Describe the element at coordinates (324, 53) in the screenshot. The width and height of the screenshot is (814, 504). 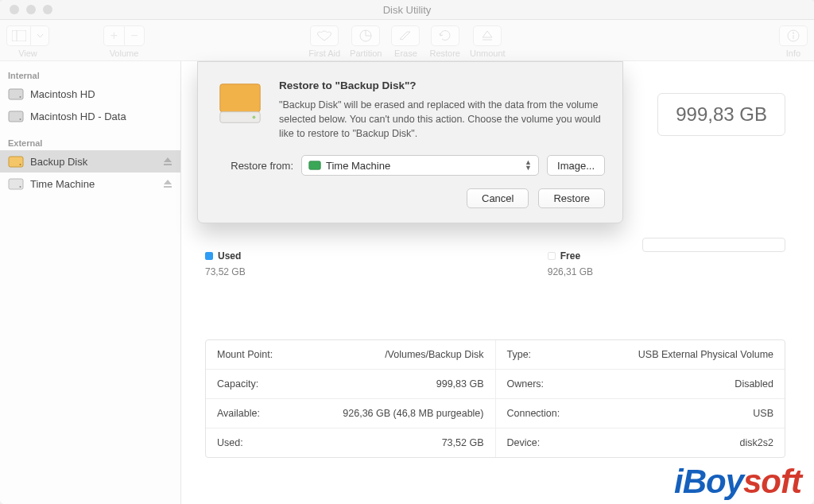
I see `firstaid-label: First Aid` at that location.